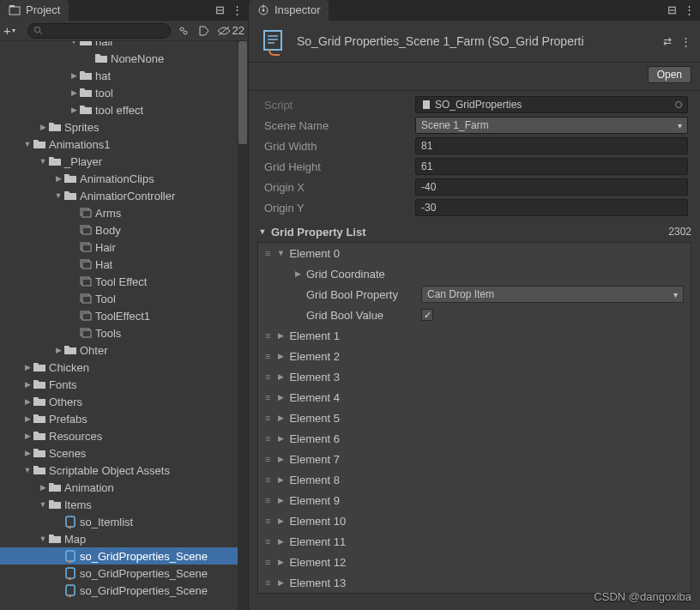 This screenshot has width=700, height=610. Describe the element at coordinates (474, 418) in the screenshot. I see `list-element: ≡▶Element 5` at that location.